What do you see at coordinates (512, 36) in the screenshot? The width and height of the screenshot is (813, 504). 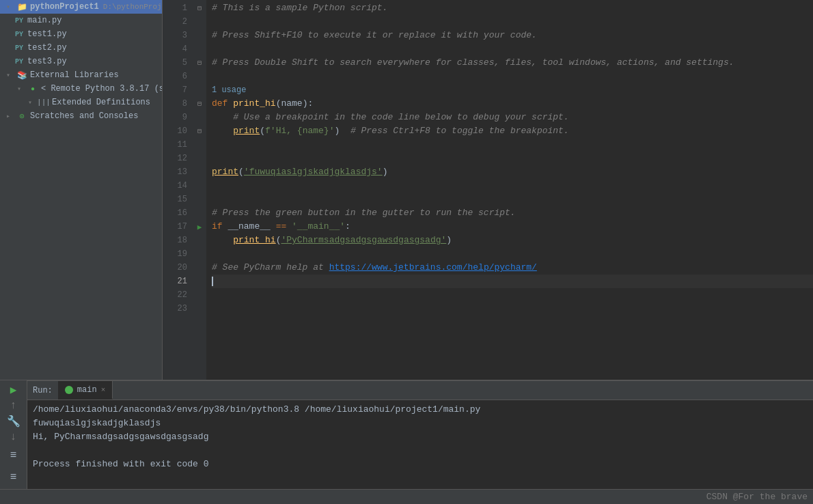 I see `code-line-3: # Press Shift+F10 to execute it or repla…` at bounding box center [512, 36].